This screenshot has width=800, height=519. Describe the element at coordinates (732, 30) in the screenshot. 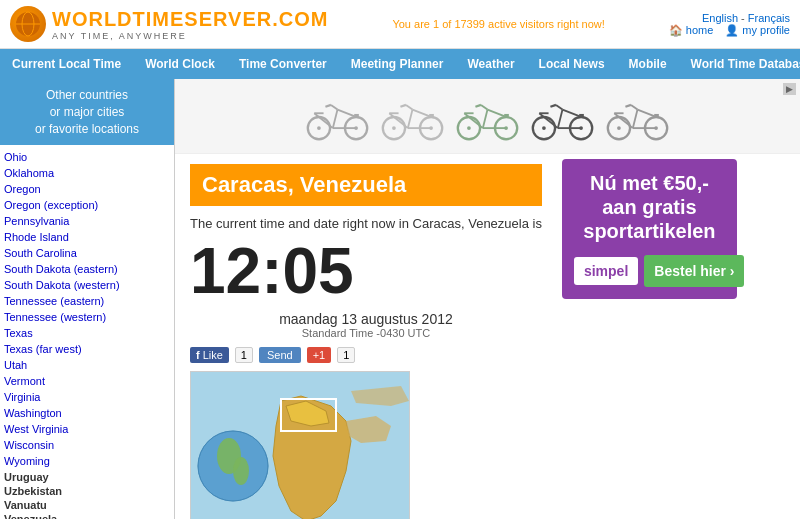

I see `profile-icon: 👤` at that location.